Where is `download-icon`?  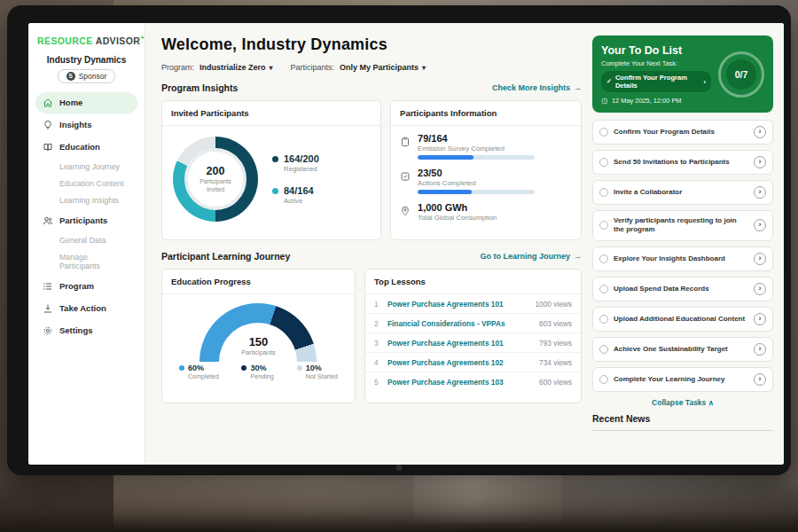
download-icon is located at coordinates (48, 309).